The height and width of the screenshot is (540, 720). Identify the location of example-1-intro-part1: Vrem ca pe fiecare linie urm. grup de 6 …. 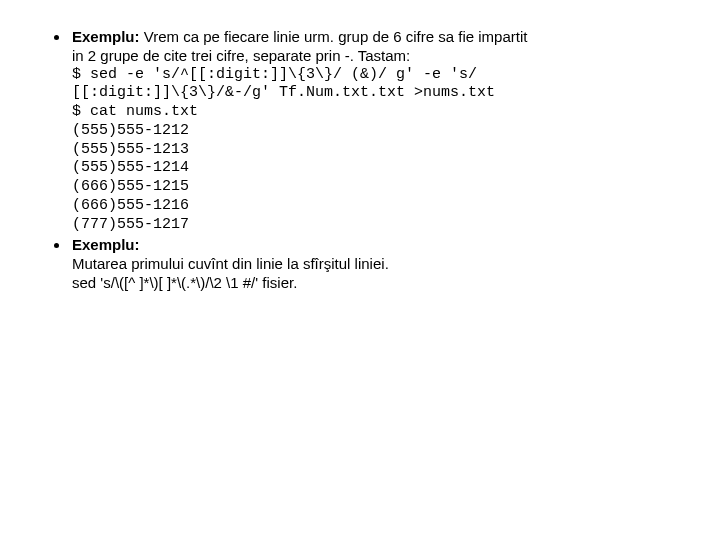
(334, 36).